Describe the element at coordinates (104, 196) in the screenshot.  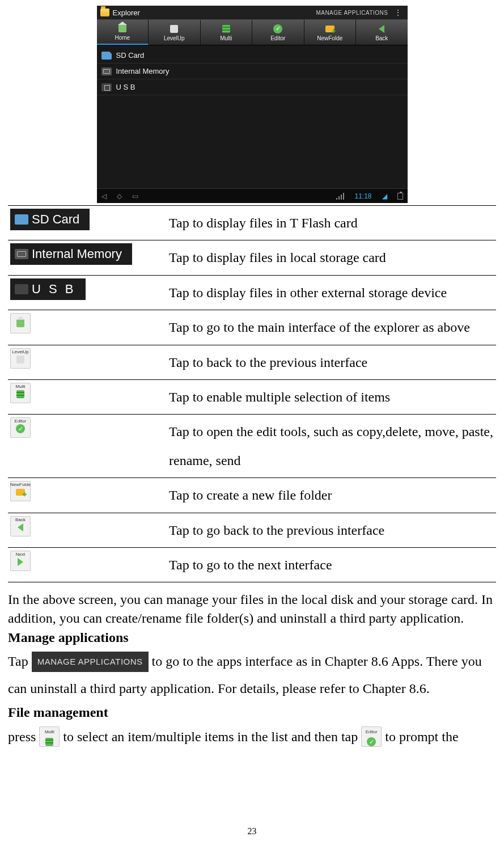
I see `nav-back-icon: ◁` at that location.